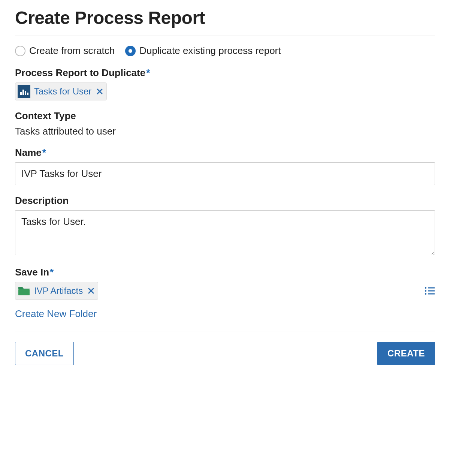  I want to click on duplicate-source-token-label: Tasks for User, so click(63, 91).